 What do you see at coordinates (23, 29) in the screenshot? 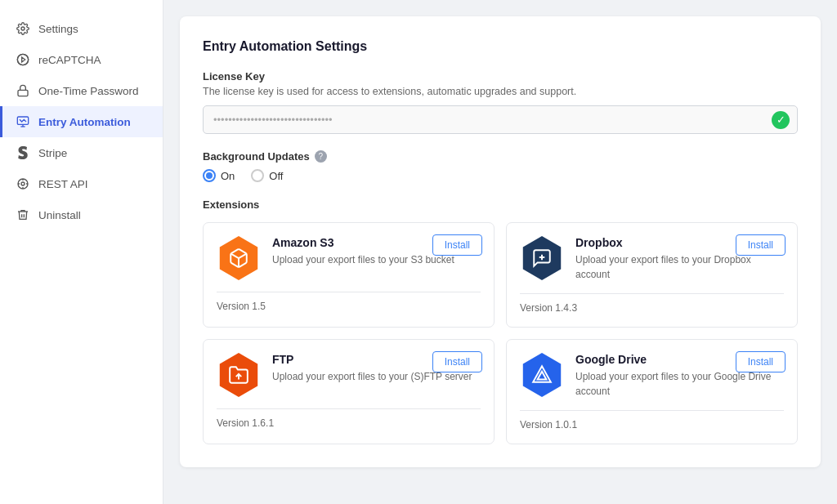
I see `gear-icon` at bounding box center [23, 29].